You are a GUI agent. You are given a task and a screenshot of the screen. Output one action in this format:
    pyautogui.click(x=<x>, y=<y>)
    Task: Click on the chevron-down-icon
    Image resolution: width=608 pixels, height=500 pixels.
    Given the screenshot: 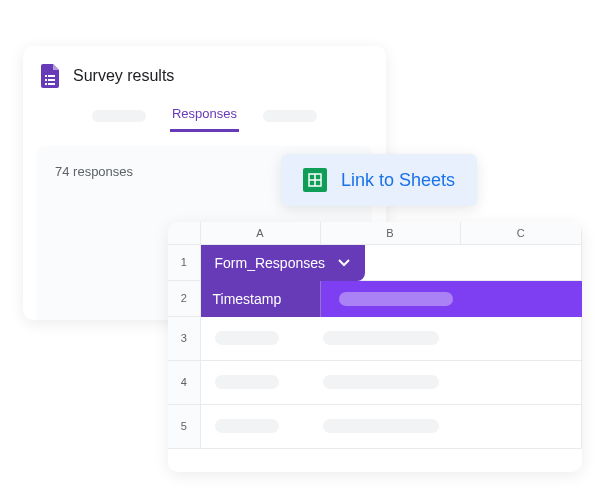 What is the action you would take?
    pyautogui.click(x=344, y=263)
    